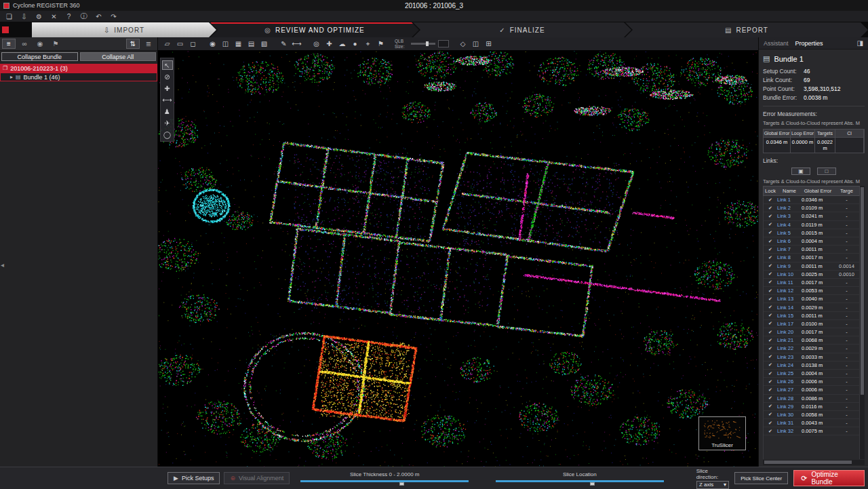 This screenshot has height=489, width=868. Describe the element at coordinates (811, 299) in the screenshot. I see `link-row: ✔Link 130.0040 m-` at that location.